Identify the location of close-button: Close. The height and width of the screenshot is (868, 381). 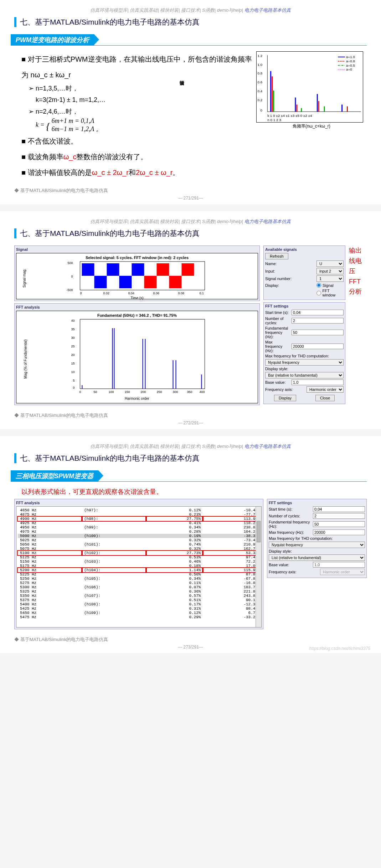
(325, 398).